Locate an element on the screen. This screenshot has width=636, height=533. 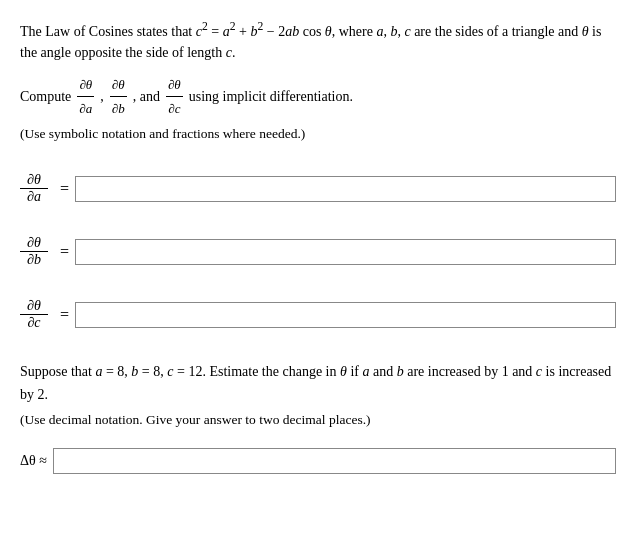
answer-input-da is located at coordinates (346, 189).